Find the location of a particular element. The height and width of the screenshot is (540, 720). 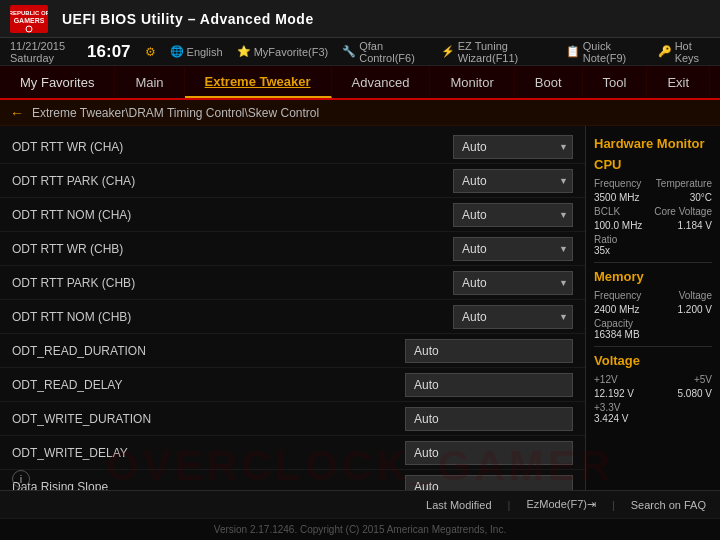

tab-myfavorites: My Favorites is located at coordinates (58, 82).